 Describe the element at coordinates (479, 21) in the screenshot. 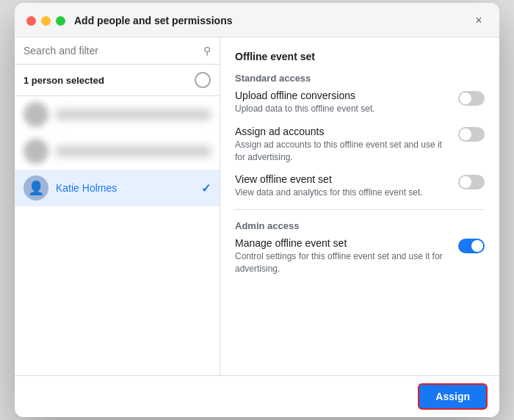

I see `close-button: ×` at that location.